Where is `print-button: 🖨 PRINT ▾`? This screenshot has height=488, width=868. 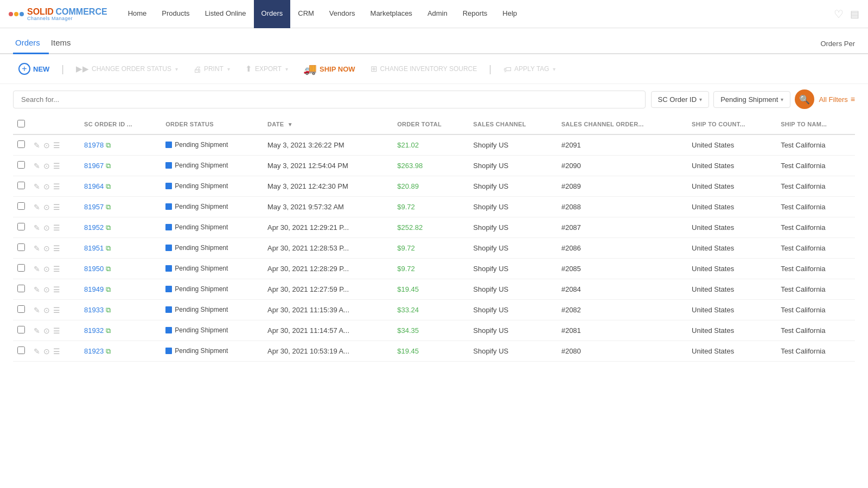 print-button: 🖨 PRINT ▾ is located at coordinates (212, 69).